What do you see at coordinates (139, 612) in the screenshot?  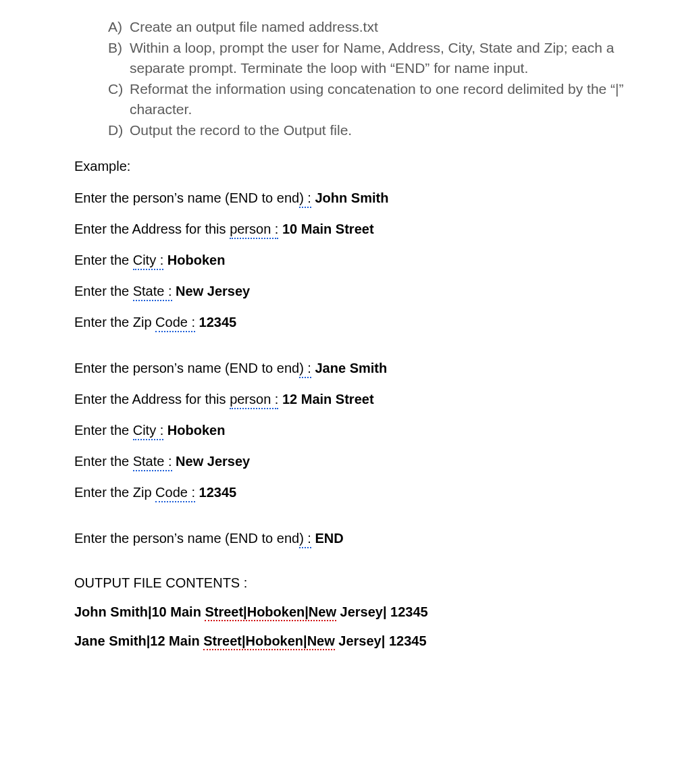 I see `output-text: John Smith|10 Main` at bounding box center [139, 612].